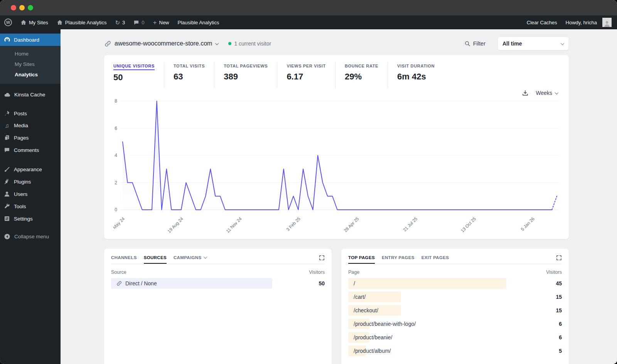  What do you see at coordinates (30, 219) in the screenshot?
I see `sidebar-item-settings: Settings` at bounding box center [30, 219].